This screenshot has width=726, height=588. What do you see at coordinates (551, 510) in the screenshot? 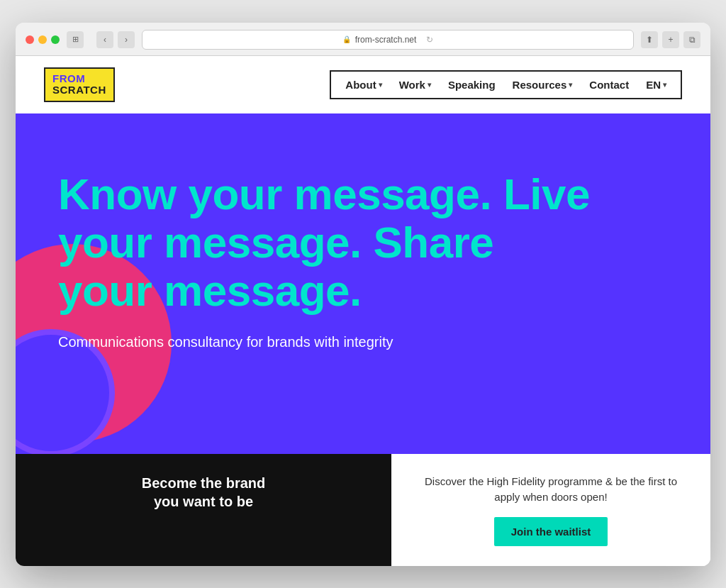
I see `cta-white-panel: Discover the High Fidelity programme & b…` at bounding box center [551, 510].